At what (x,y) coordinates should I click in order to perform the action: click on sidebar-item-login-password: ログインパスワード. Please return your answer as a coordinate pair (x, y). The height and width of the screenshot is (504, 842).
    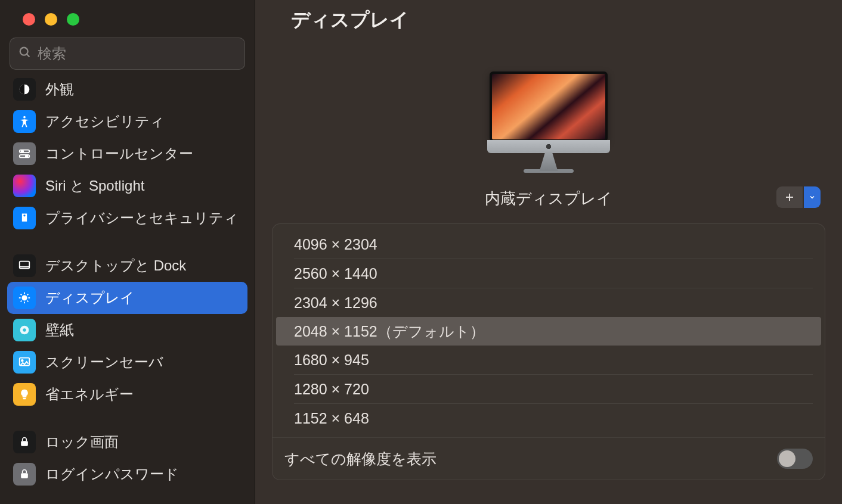
    Looking at the image, I should click on (128, 474).